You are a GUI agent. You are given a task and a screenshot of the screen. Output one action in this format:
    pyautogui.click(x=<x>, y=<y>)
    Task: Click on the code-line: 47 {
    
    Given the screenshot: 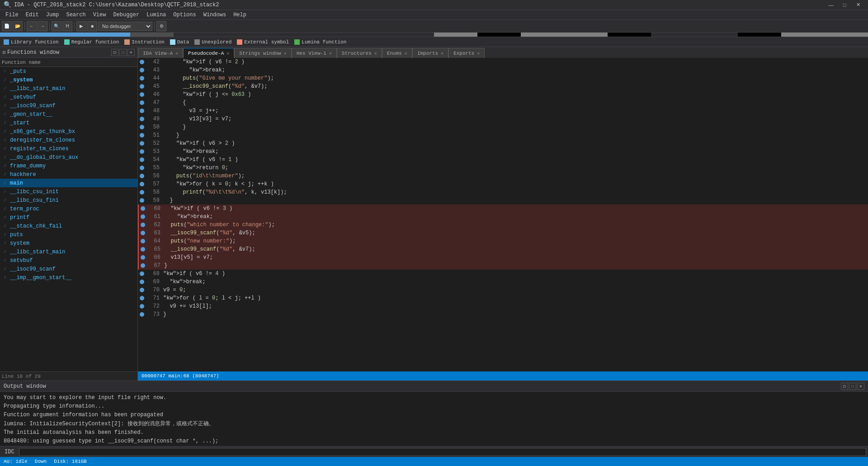 What is the action you would take?
    pyautogui.click(x=503, y=103)
    